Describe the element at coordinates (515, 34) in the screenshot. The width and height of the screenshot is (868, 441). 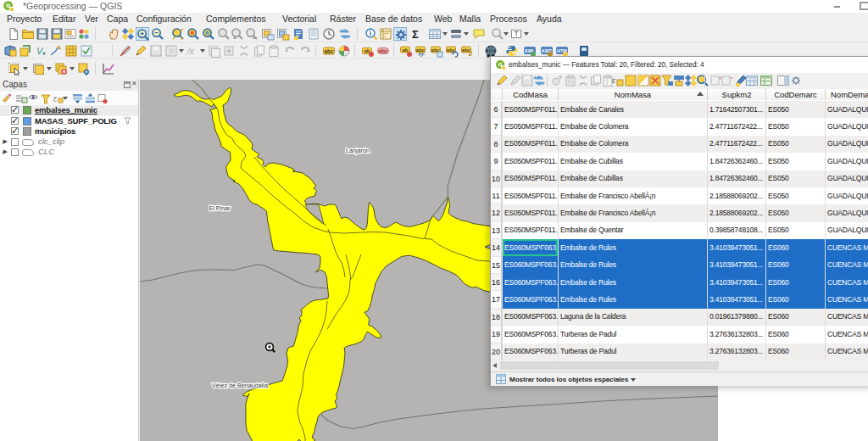
I see `svg-text: T` at that location.